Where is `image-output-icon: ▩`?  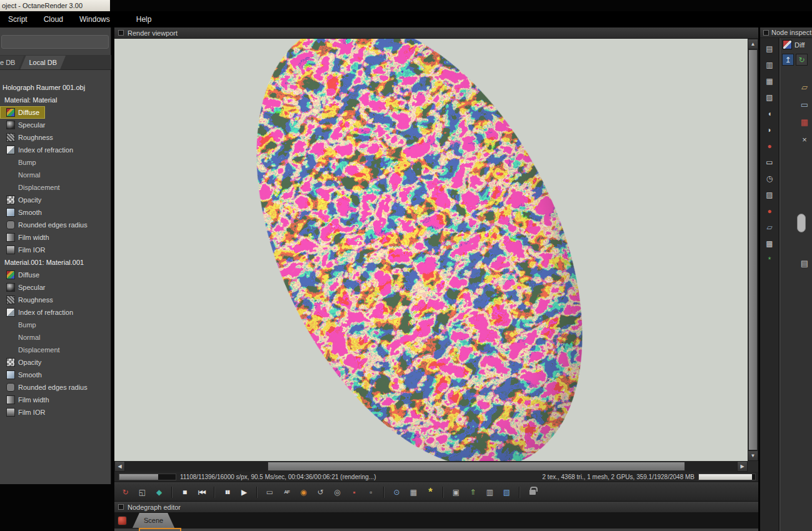 image-output-icon: ▩ is located at coordinates (769, 244).